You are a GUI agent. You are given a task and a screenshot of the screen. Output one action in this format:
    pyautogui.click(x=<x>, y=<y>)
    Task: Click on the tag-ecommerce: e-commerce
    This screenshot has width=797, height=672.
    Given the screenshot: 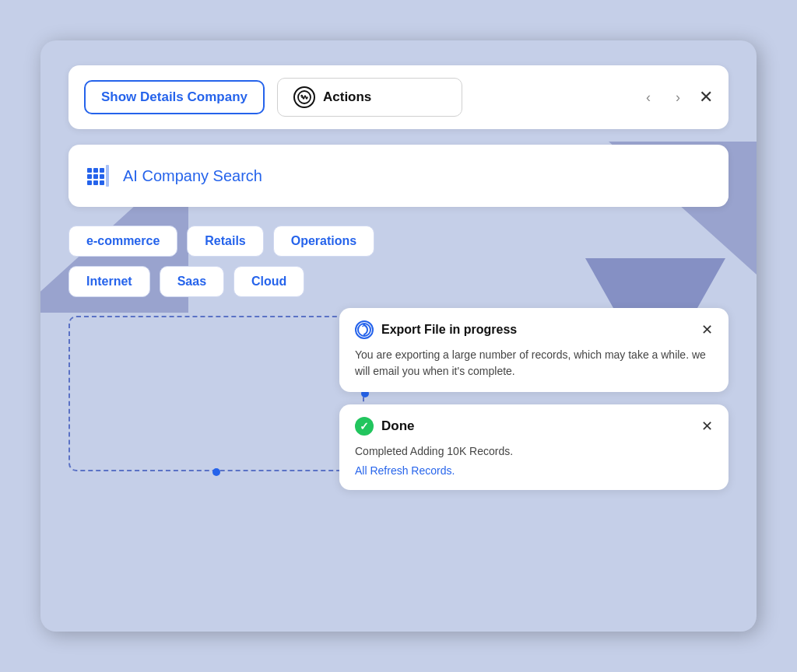 What is the action you would take?
    pyautogui.click(x=123, y=241)
    